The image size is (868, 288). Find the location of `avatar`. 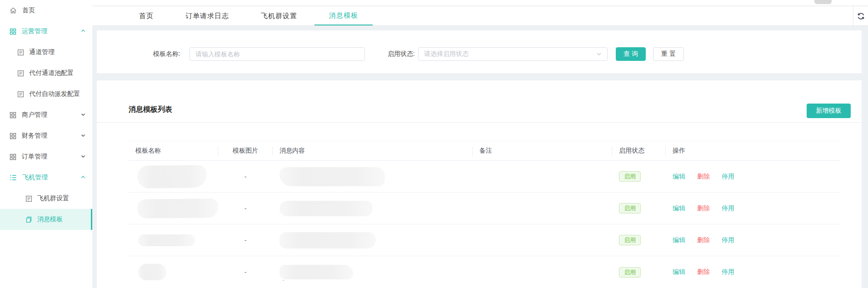

avatar is located at coordinates (823, 2).